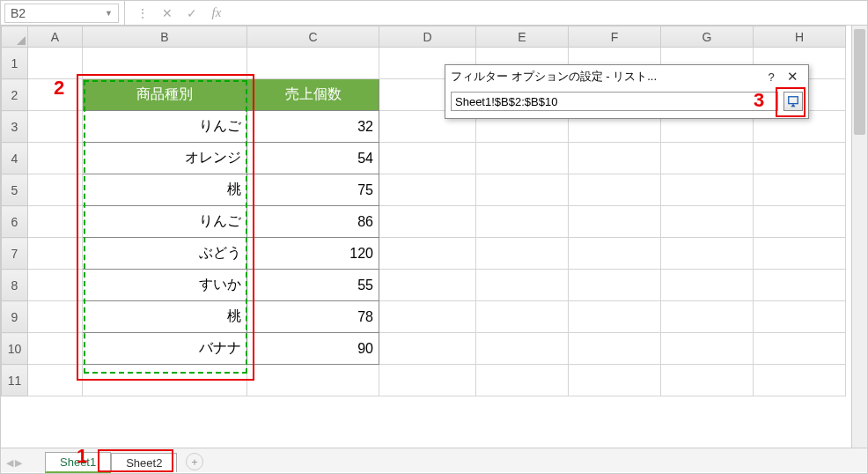 The width and height of the screenshot is (868, 474). What do you see at coordinates (166, 285) in the screenshot?
I see `table-cell: すいか` at bounding box center [166, 285].